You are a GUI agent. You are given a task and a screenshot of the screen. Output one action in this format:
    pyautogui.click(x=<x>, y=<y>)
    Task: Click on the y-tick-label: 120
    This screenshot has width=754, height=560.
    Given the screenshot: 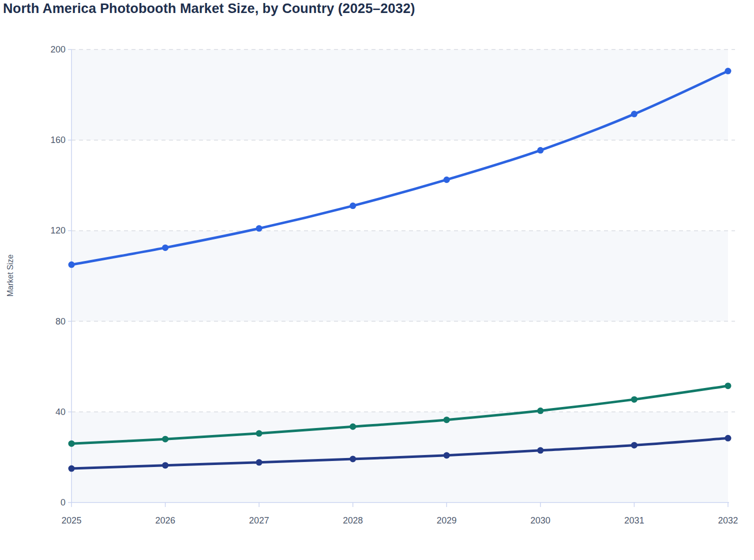 What is the action you would take?
    pyautogui.click(x=58, y=230)
    